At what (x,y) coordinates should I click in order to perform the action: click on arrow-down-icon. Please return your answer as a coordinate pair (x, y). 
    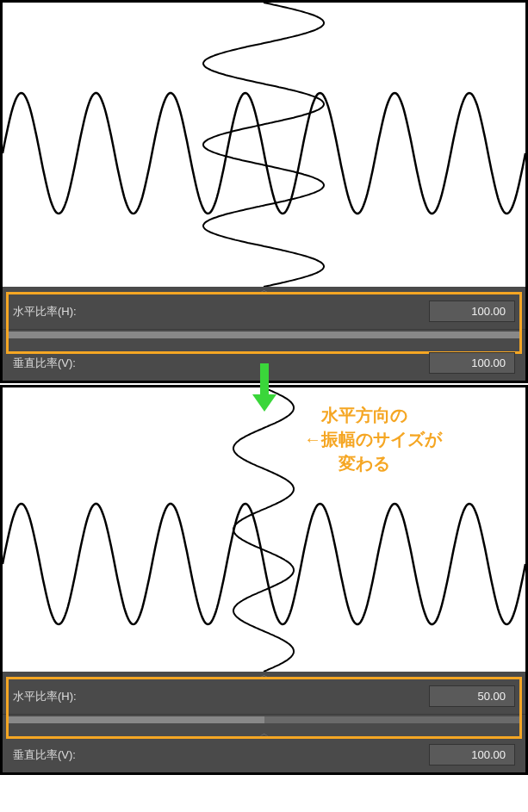
    Looking at the image, I should click on (264, 387).